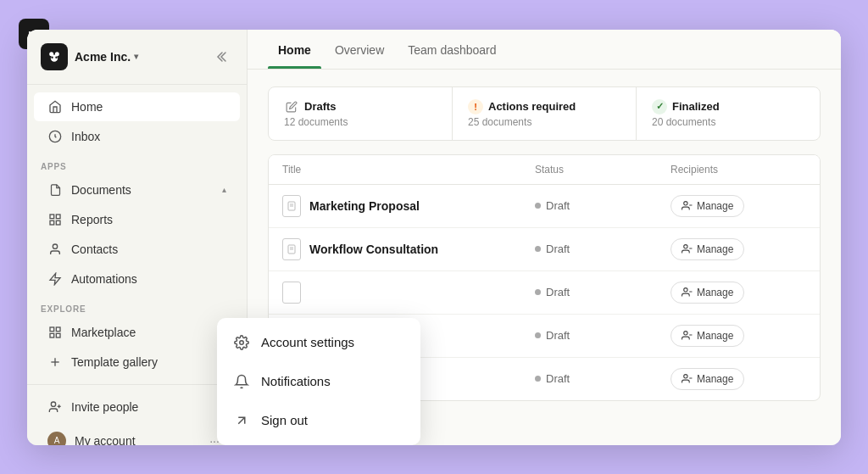 This screenshot has width=868, height=474. Describe the element at coordinates (86, 137) in the screenshot. I see `inbox-label: Inbox` at that location.